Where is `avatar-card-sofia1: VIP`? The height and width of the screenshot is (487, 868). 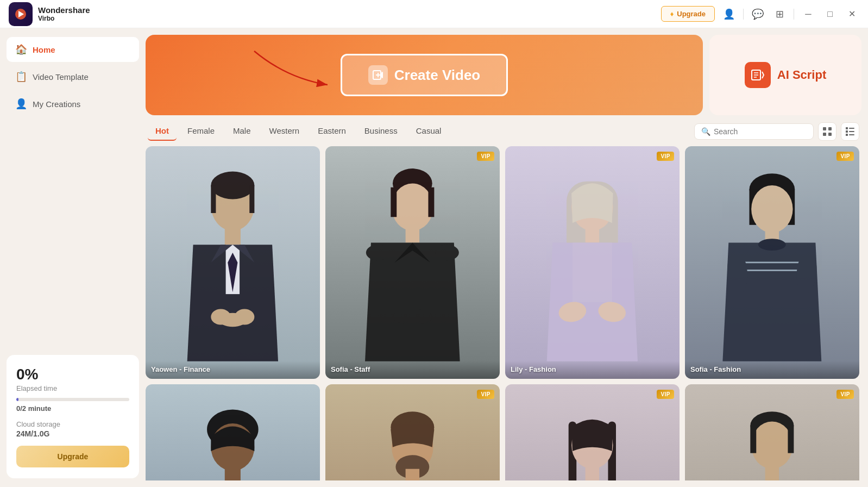
avatar-card-sofia1: VIP is located at coordinates (413, 263).